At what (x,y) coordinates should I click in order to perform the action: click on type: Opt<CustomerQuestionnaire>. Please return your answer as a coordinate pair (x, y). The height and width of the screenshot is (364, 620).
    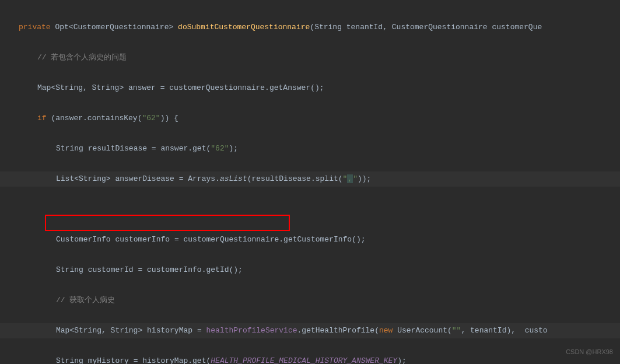
    Looking at the image, I should click on (114, 27).